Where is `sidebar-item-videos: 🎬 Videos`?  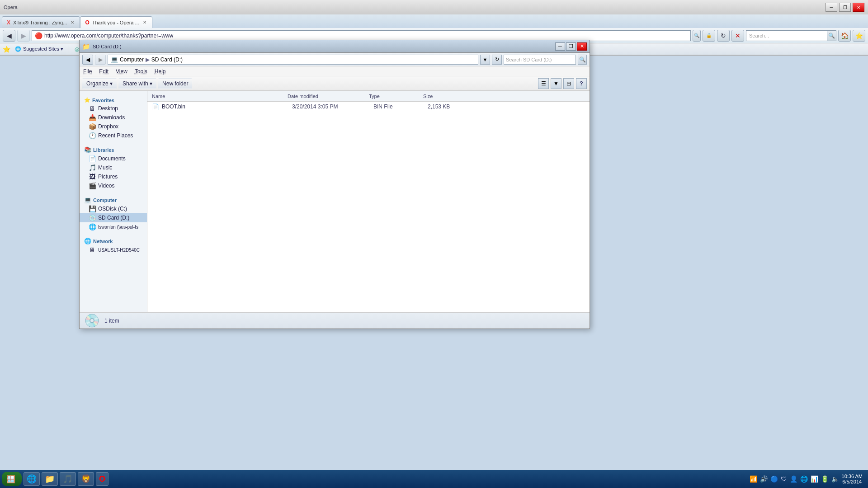 sidebar-item-videos: 🎬 Videos is located at coordinates (113, 186).